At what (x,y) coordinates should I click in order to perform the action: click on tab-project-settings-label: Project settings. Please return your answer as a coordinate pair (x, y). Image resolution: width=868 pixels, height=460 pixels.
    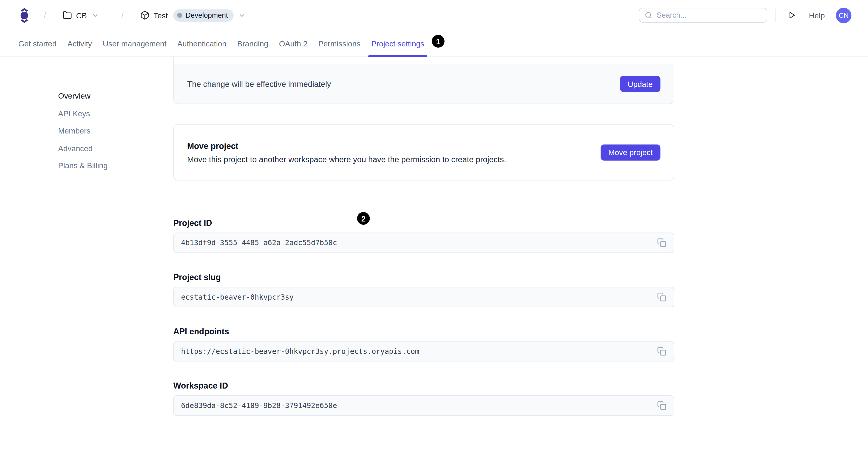
    Looking at the image, I should click on (398, 43).